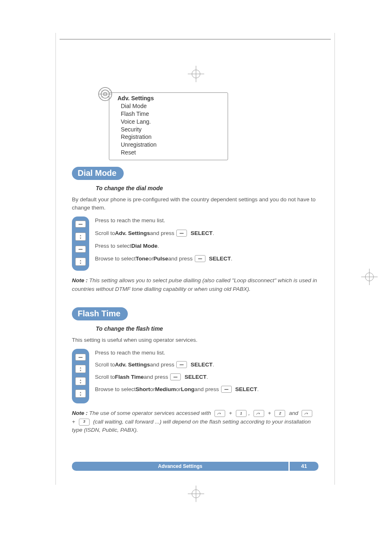 Image resolution: width=392 pixels, height=555 pixels. Describe the element at coordinates (196, 75) in the screenshot. I see `crop-mark-top` at that location.